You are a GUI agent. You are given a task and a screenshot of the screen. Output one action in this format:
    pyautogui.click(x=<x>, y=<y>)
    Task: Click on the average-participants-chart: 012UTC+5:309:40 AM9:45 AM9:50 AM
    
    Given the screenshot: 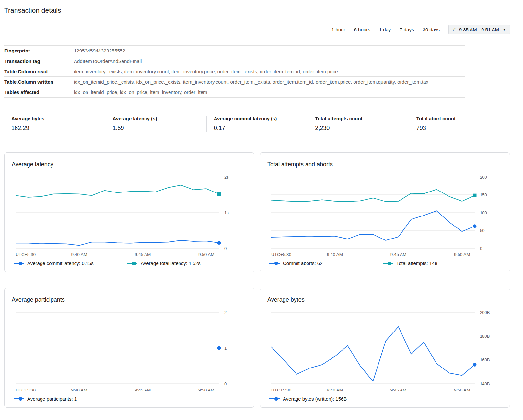 What is the action you would take?
    pyautogui.click(x=130, y=351)
    